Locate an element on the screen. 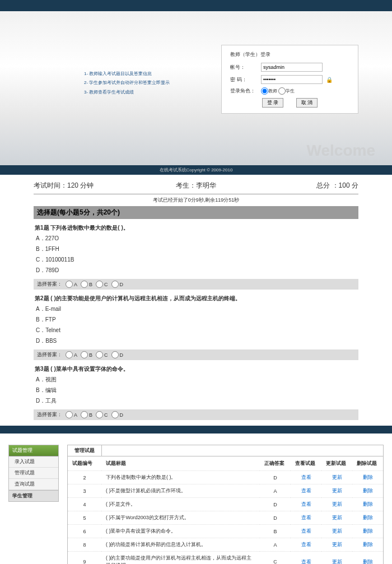 Image resolution: width=392 pixels, height=564 pixels. table-row: 4( )不是文件。D查看更新删除 is located at coordinates (225, 505).